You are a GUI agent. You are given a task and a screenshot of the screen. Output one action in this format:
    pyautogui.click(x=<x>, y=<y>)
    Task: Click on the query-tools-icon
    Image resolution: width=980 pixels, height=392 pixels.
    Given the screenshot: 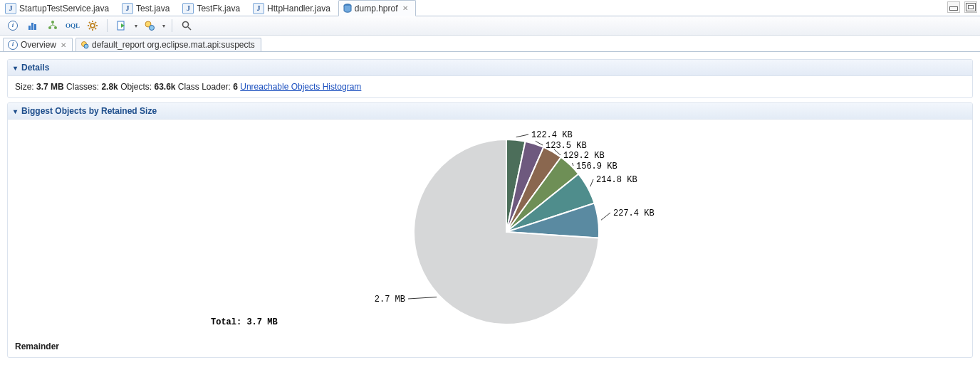 What is the action you would take?
    pyautogui.click(x=150, y=26)
    